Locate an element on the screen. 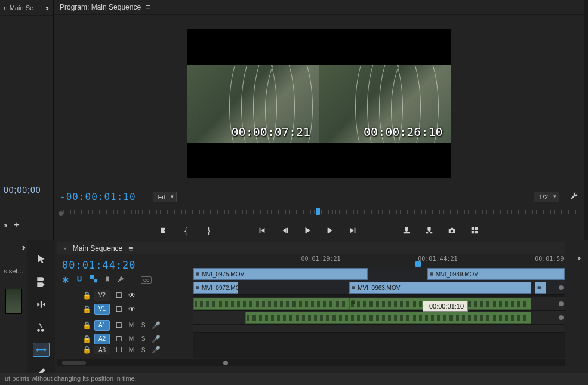 This screenshot has height=385, width=588. program-playhead-knob is located at coordinates (318, 211).